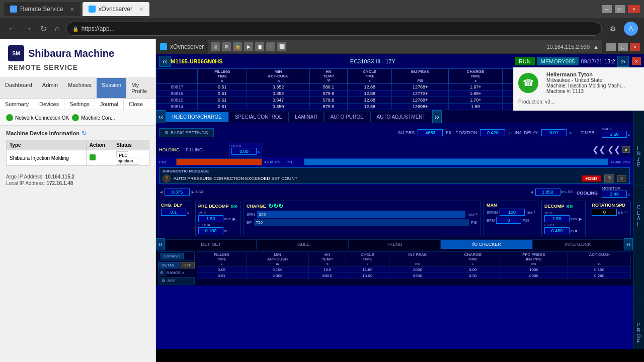  What do you see at coordinates (581, 219) in the screenshot?
I see `decomp-arrow-btn: ►` at bounding box center [581, 219].